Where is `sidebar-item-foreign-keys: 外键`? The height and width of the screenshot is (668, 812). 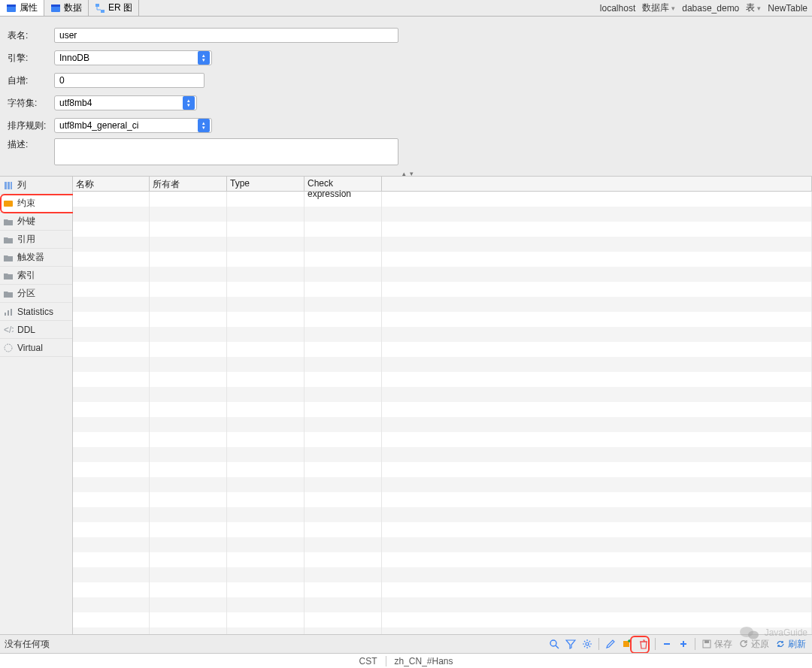
sidebar-item-foreign-keys: 外键 is located at coordinates (36, 222).